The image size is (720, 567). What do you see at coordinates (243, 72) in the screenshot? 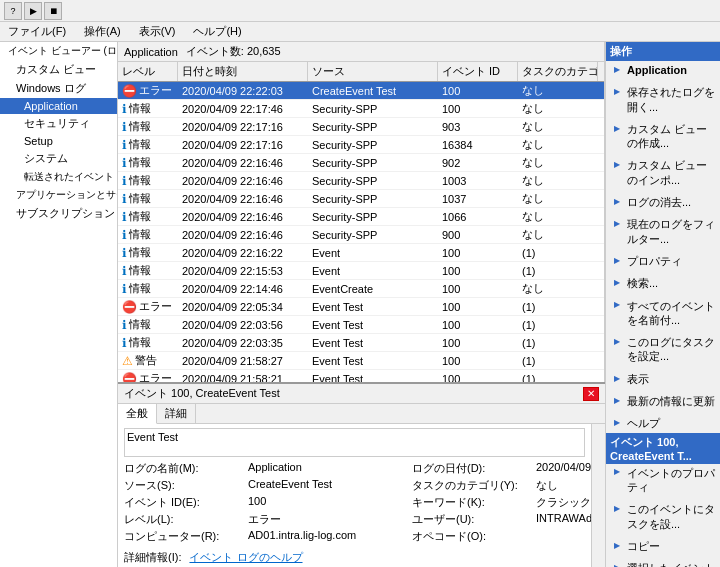
I see `col-header-datetime: 日付と時刻` at bounding box center [243, 72].